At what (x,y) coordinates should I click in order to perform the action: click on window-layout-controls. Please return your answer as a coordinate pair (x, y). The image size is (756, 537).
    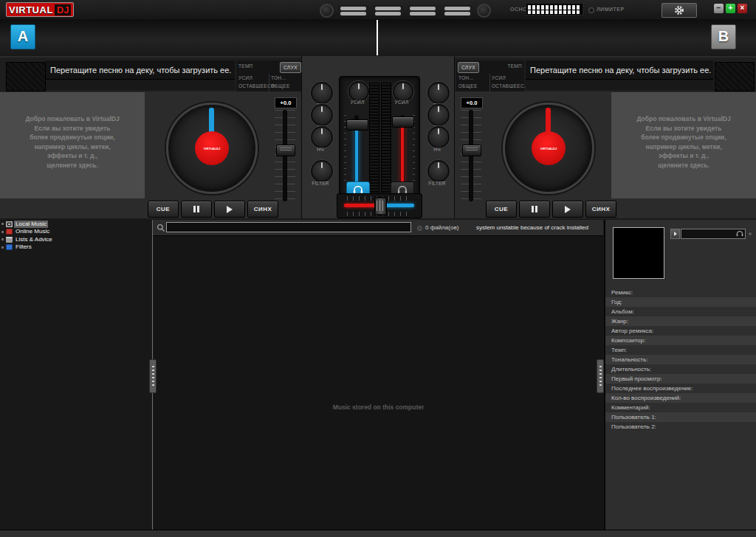
    Looking at the image, I should click on (405, 10).